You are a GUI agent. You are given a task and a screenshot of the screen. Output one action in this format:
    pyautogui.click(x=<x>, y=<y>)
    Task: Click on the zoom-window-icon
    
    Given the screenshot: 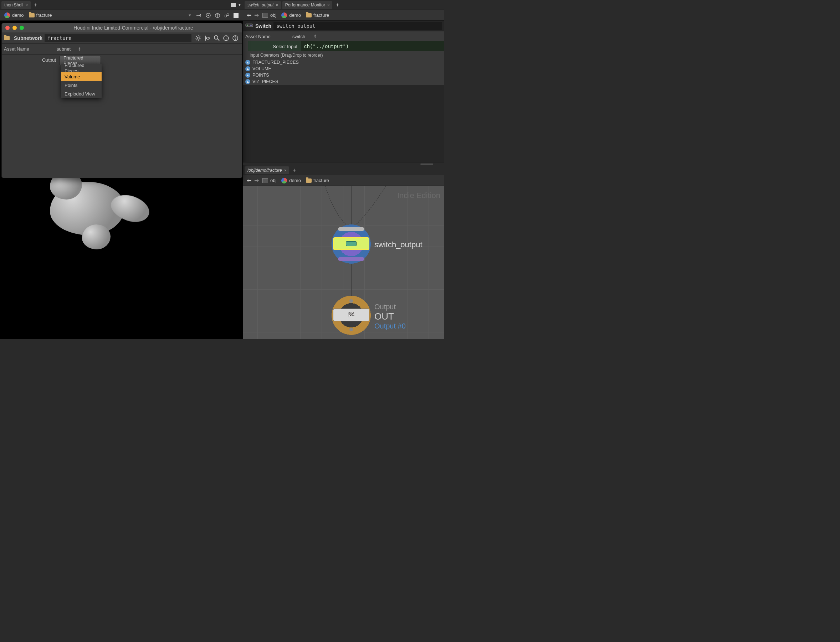 What is the action you would take?
    pyautogui.click(x=21, y=28)
    